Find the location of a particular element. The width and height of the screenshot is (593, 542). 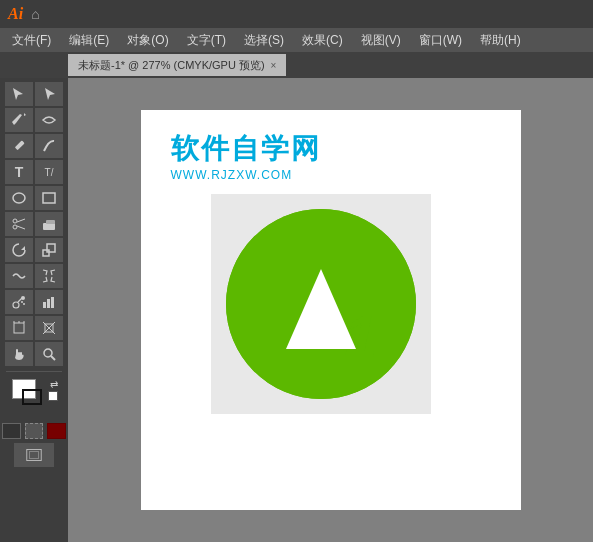

menu-window: 窗口(W) is located at coordinates (440, 40).